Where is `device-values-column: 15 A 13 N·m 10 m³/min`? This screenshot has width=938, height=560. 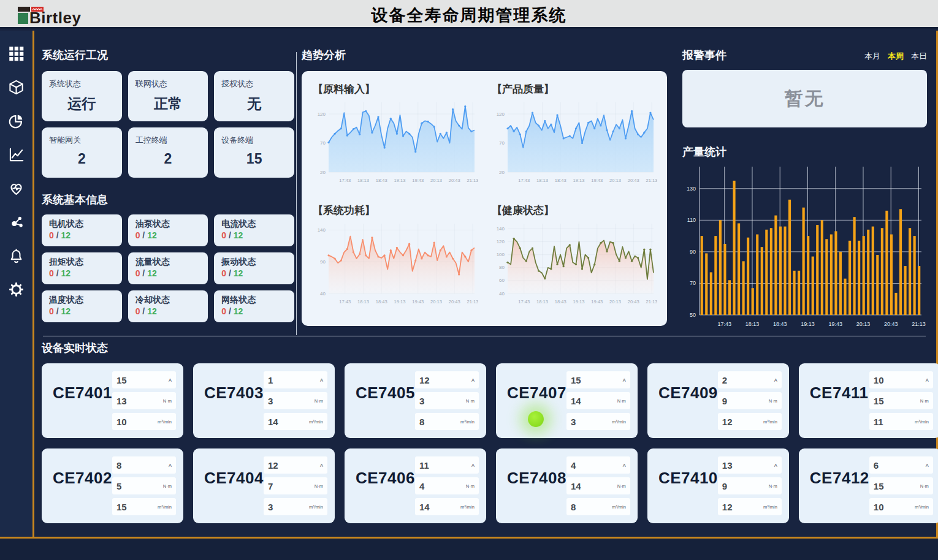
device-values-column: 15 A 13 N·m 10 m³/min is located at coordinates (144, 402).